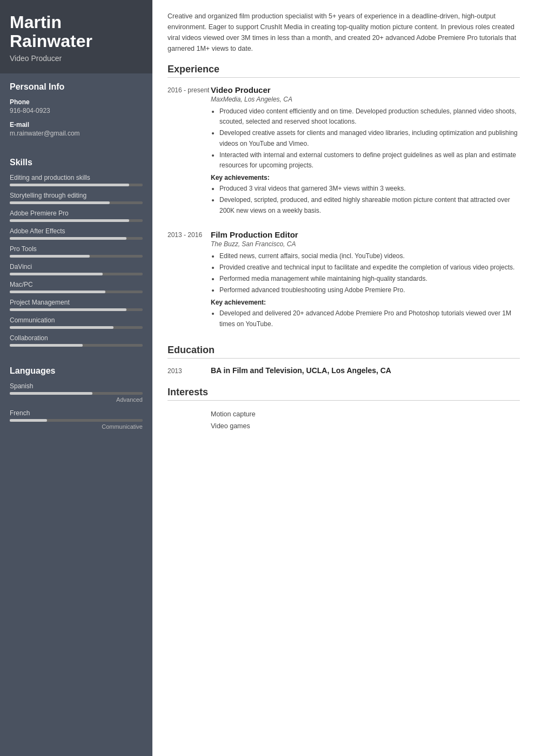 This screenshot has width=535, height=756. I want to click on summary-text: Creative and organized film production s…, so click(344, 32).